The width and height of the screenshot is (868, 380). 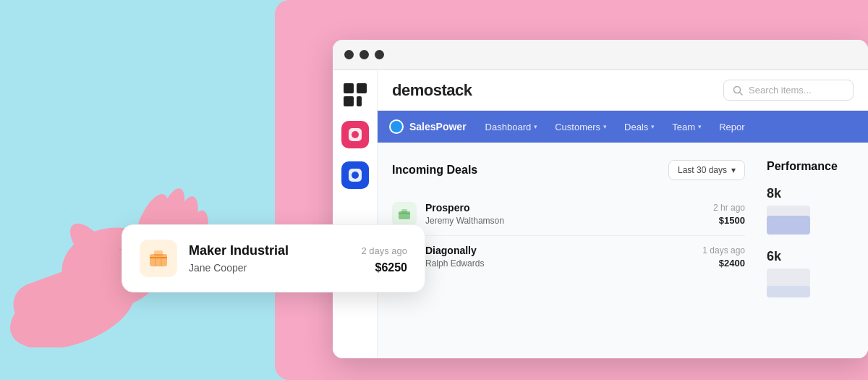 What do you see at coordinates (404, 214) in the screenshot?
I see `deal-icon-prospero` at bounding box center [404, 214].